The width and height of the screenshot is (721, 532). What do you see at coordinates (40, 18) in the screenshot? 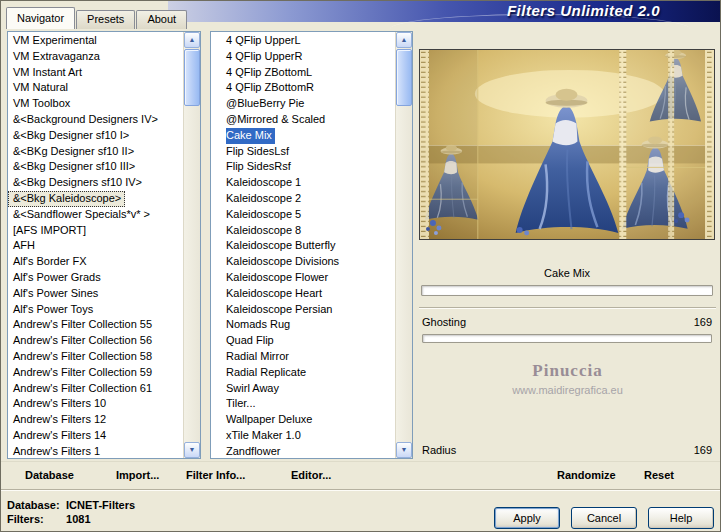
I see `tab-navigator: Navigator` at bounding box center [40, 18].